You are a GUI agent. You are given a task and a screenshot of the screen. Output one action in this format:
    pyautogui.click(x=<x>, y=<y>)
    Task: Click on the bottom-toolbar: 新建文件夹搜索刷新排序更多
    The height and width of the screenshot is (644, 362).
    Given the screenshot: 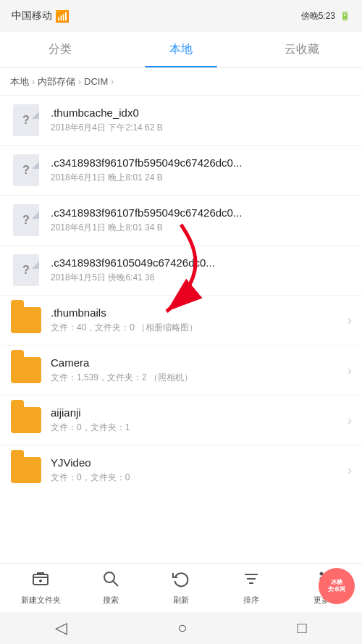 What is the action you would take?
    pyautogui.click(x=181, y=587)
    